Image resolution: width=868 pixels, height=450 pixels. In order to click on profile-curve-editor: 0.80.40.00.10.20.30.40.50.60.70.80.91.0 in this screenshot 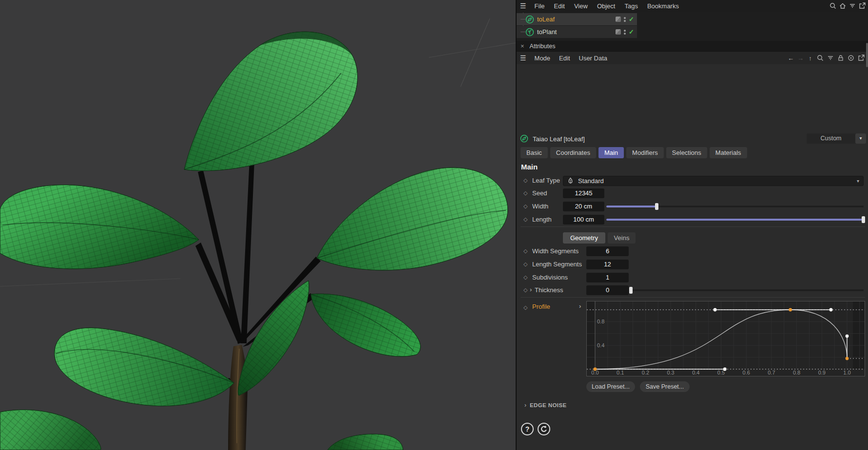, I will do `click(726, 339)`.